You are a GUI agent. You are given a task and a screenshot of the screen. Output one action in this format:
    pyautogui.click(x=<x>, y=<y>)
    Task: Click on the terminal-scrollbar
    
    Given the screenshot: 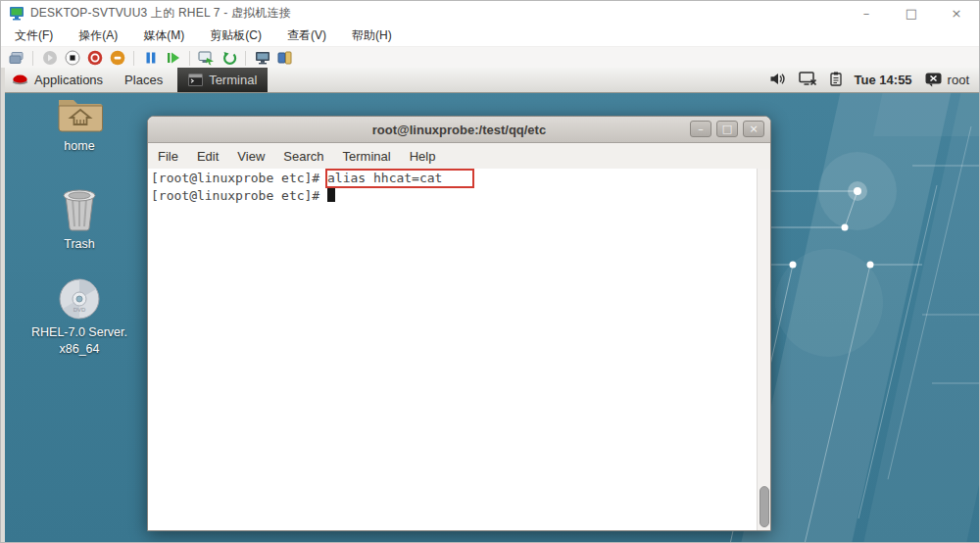 What is the action you would take?
    pyautogui.click(x=763, y=349)
    